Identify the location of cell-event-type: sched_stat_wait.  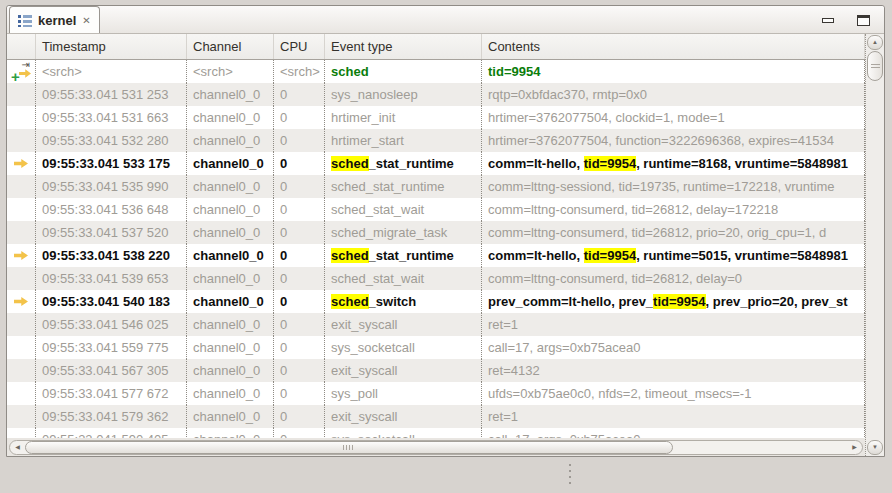
(404, 210).